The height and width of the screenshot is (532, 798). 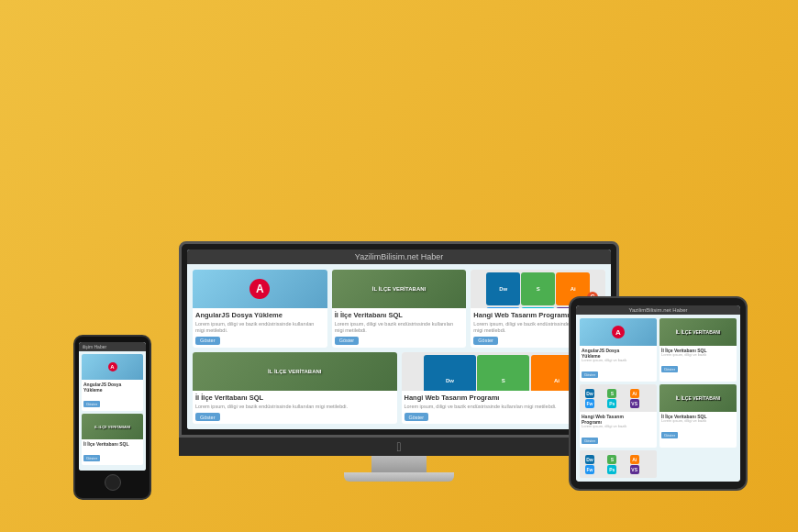 I want to click on tablet-card-btn-2: Göster, so click(x=670, y=369).